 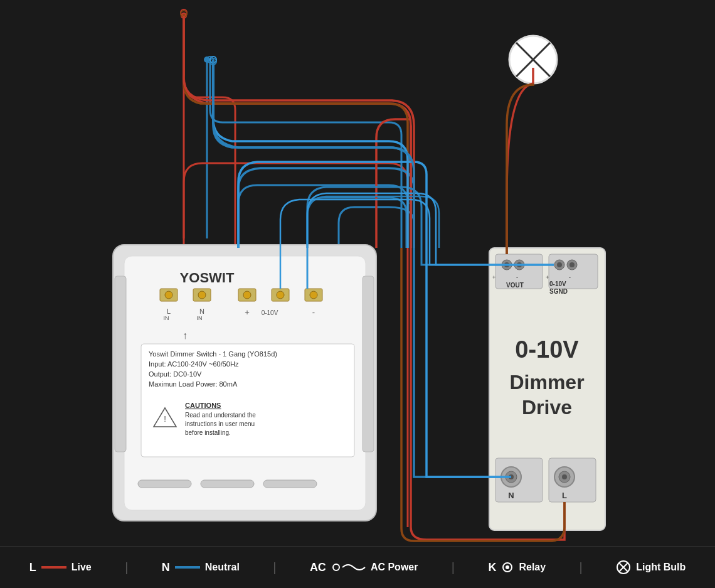 What do you see at coordinates (453, 567) in the screenshot?
I see `legend-sep-3: |` at bounding box center [453, 567].